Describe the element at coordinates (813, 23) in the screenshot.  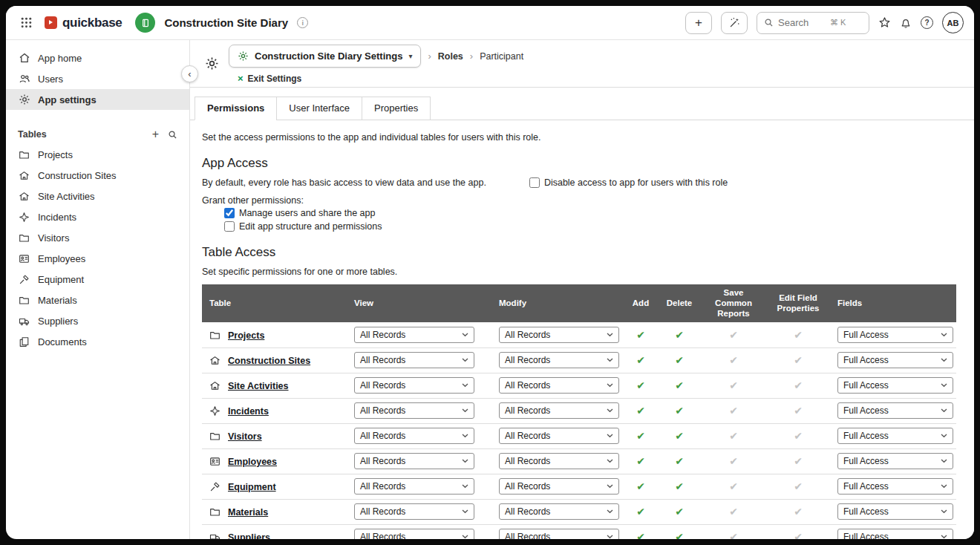
I see `search-box: ⌘ K` at that location.